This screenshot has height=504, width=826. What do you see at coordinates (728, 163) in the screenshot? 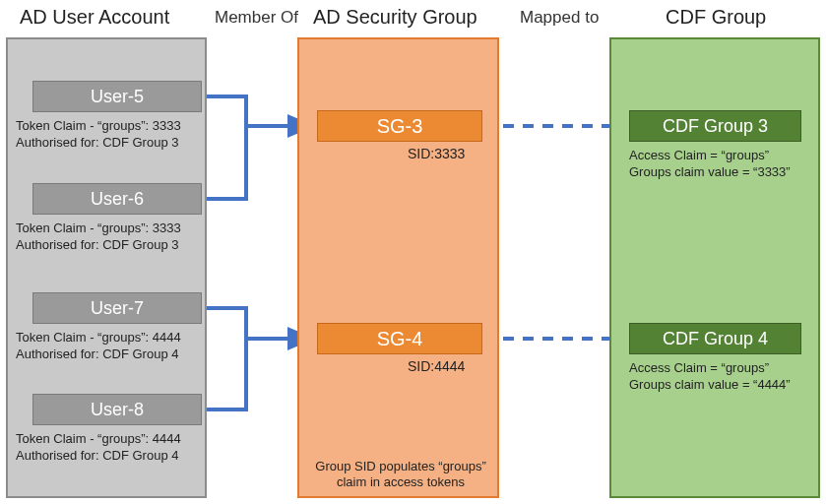
I see `cdf3-meta: Access Claim = “groups” Groups claim val…` at bounding box center [728, 163].